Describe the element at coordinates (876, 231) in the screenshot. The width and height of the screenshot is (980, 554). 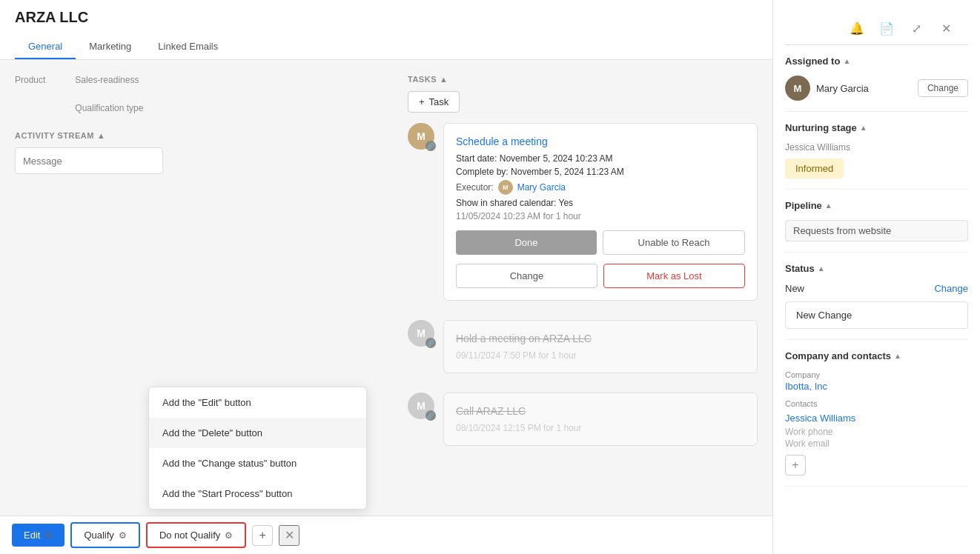
I see `pipeline-input: Requests from website` at that location.